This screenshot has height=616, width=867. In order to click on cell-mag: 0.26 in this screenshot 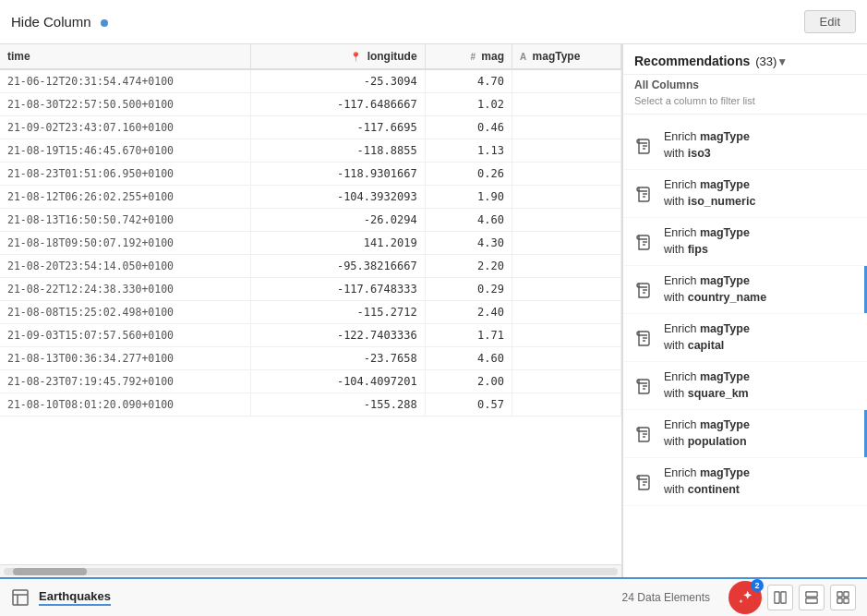, I will do `click(468, 174)`.